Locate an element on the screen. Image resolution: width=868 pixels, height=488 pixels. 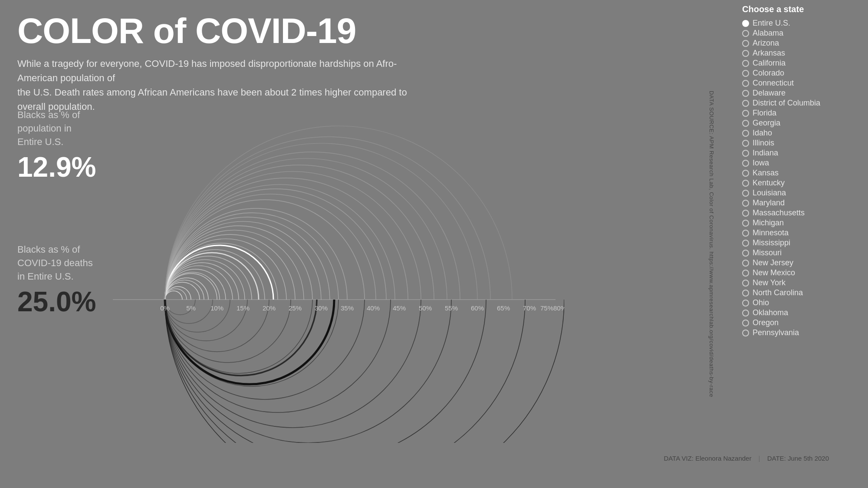
date-label: DATE: June 5th 2020 is located at coordinates (798, 458).